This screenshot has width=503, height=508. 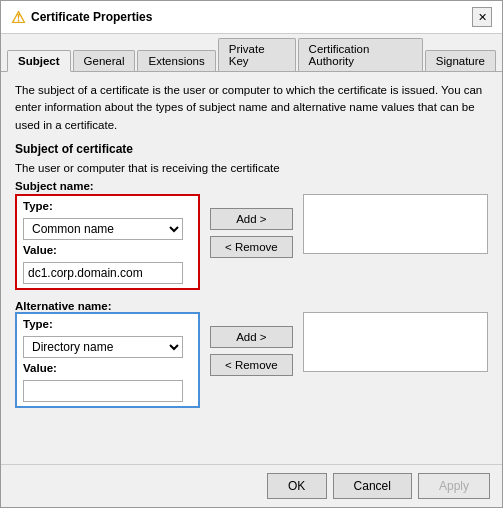 What do you see at coordinates (252, 219) in the screenshot?
I see `add-button: Add >` at bounding box center [252, 219].